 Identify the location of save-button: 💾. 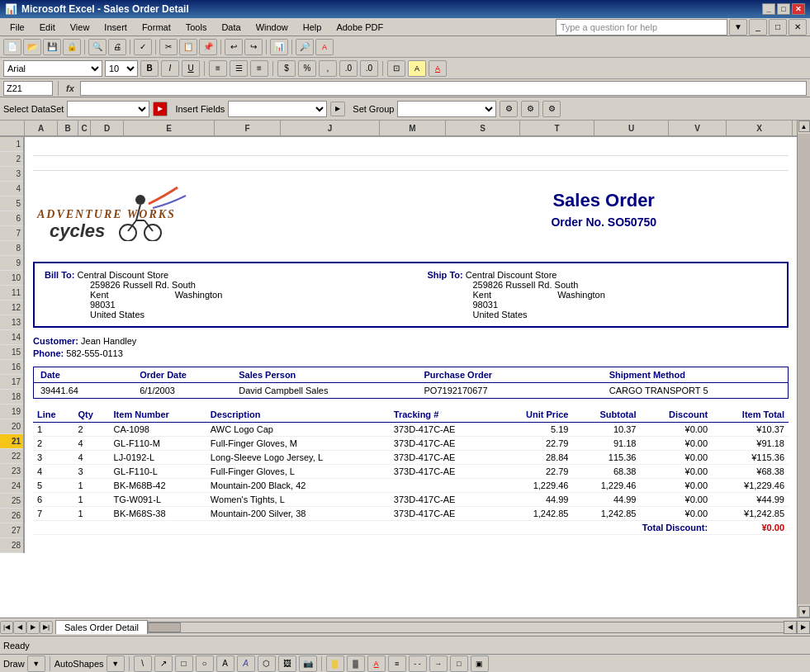
(52, 47).